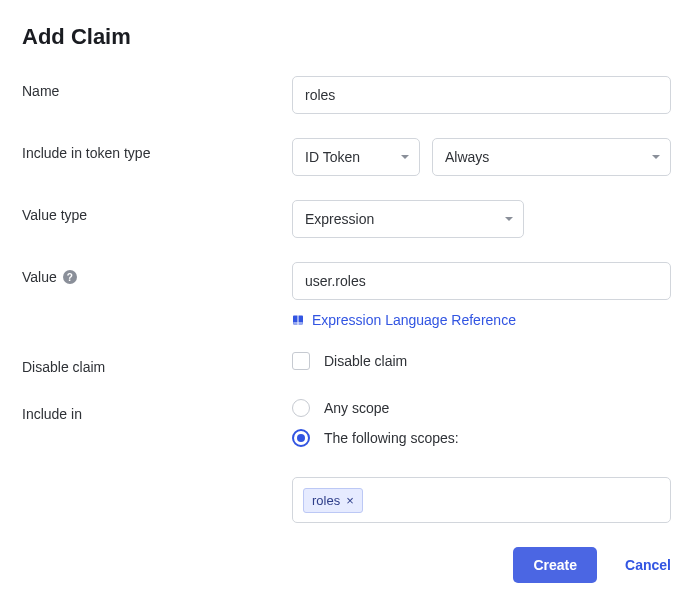 Image resolution: width=693 pixels, height=591 pixels. I want to click on help-icon: ?, so click(70, 277).